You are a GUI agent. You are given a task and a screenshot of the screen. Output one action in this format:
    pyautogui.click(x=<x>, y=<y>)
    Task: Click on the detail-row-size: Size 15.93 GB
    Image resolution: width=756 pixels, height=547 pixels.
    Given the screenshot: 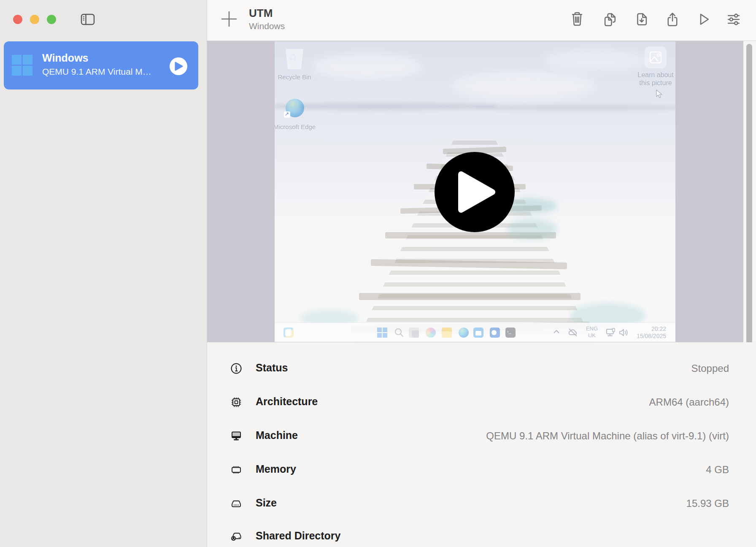 What is the action you would take?
    pyautogui.click(x=482, y=504)
    